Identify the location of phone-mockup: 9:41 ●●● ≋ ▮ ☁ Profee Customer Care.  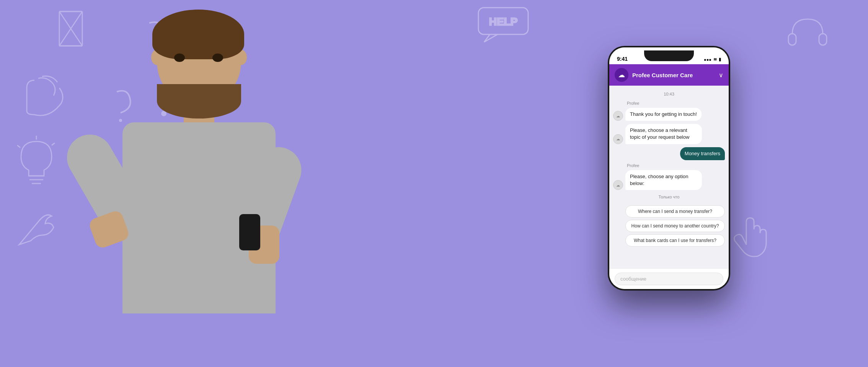
(669, 168).